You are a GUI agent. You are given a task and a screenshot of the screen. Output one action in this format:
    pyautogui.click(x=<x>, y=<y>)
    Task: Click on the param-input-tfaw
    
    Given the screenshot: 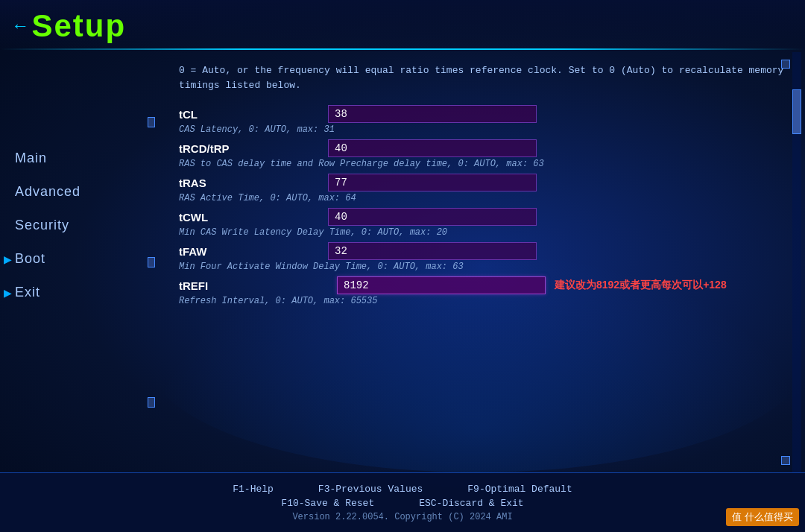 What is the action you would take?
    pyautogui.click(x=432, y=251)
    